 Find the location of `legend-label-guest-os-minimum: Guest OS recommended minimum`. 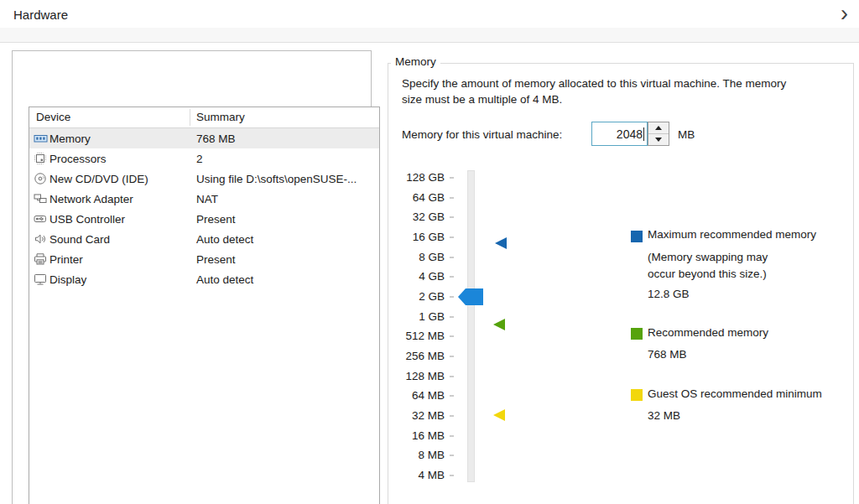

legend-label-guest-os-minimum: Guest OS recommended minimum is located at coordinates (735, 394).